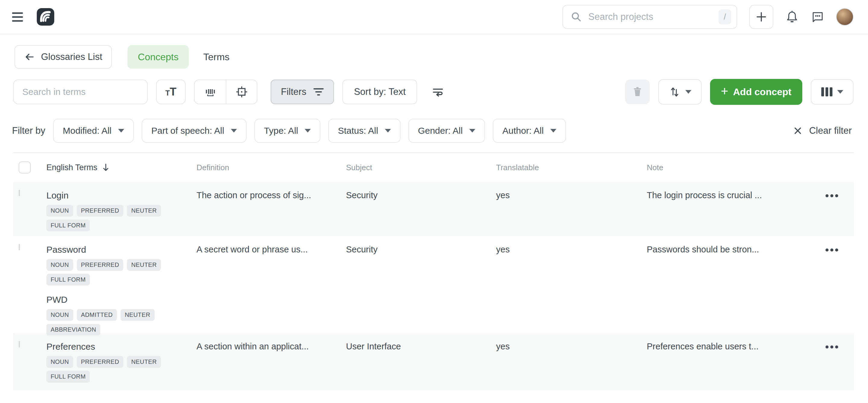 This screenshot has height=403, width=868. What do you see at coordinates (438, 92) in the screenshot?
I see `wrap-text-button` at bounding box center [438, 92].